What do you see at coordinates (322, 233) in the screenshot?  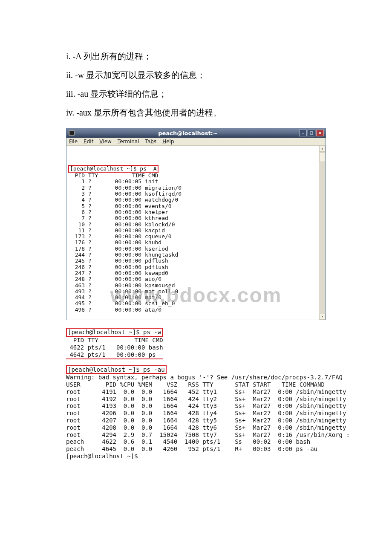 I see `scroll-track` at bounding box center [322, 233].